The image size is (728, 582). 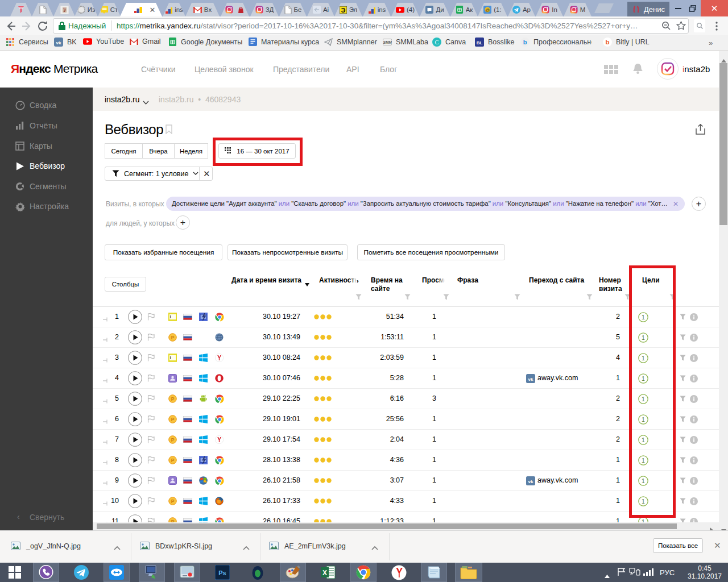 What do you see at coordinates (387, 42) in the screenshot?
I see `svg-text: SMM` at bounding box center [387, 42].